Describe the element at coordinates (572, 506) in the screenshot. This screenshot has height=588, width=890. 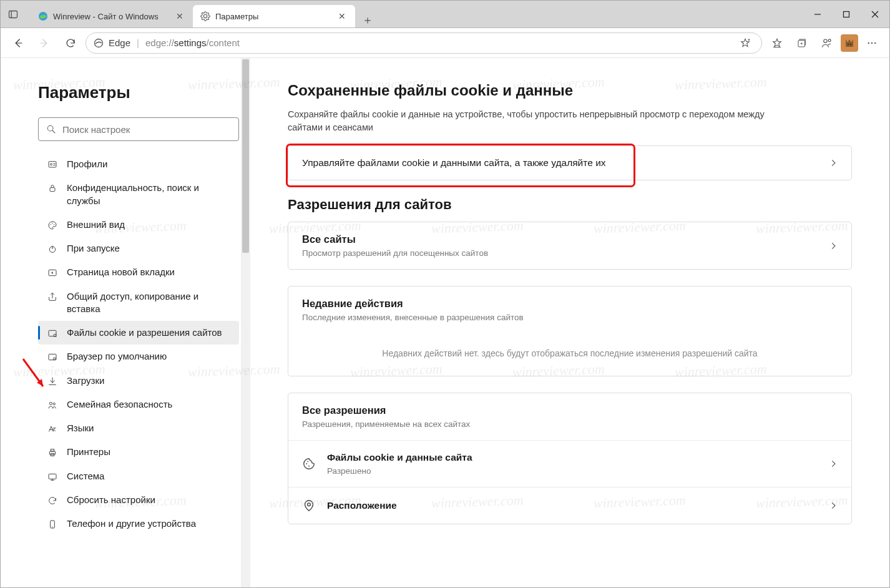
I see `perm-location-title: Расположение` at that location.